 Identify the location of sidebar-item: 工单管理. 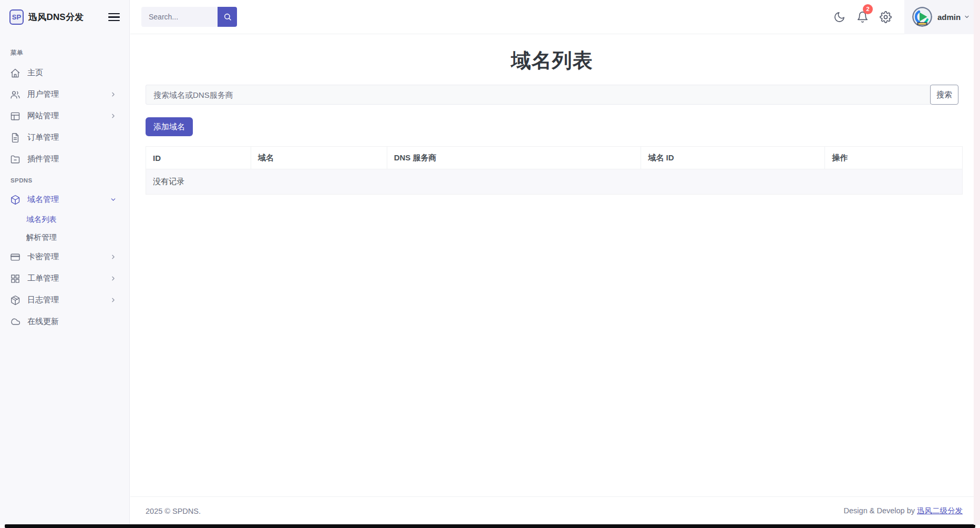
(65, 279).